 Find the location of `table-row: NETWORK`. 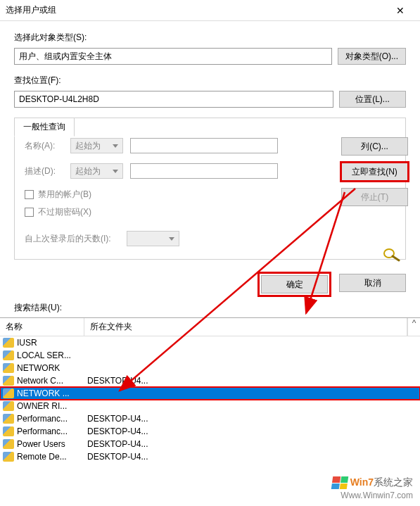

table-row: NETWORK is located at coordinates (210, 368).